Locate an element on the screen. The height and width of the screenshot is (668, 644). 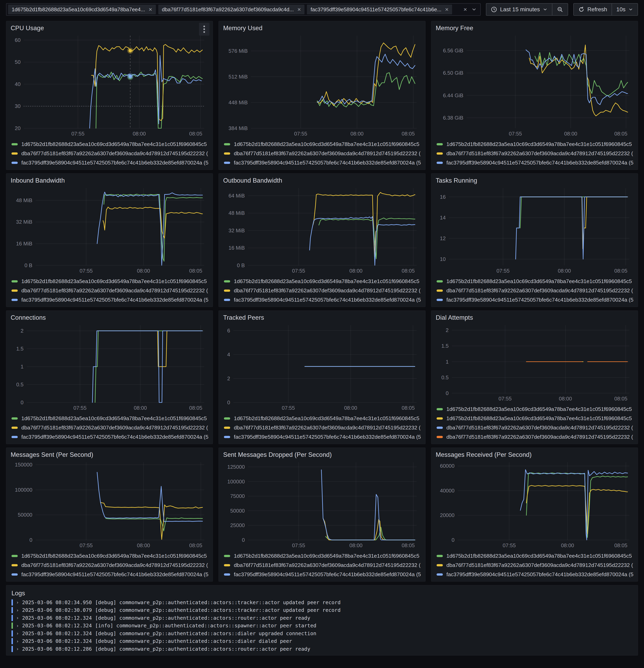
filter-chip: 1d675b2d1fb82688d23a5ea10c69cd3d6549a78b… is located at coordinates (82, 10).